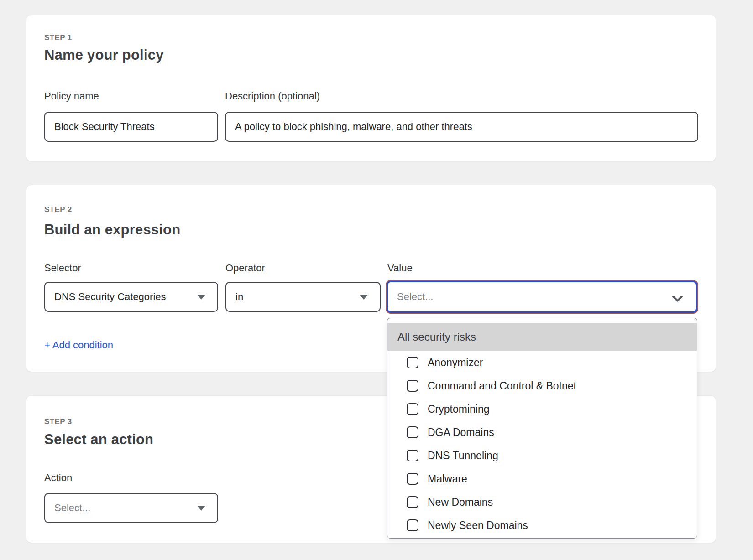  What do you see at coordinates (542, 444) in the screenshot?
I see `dropdown-option-list: Anonymizer Command and Control & Botnet …` at bounding box center [542, 444].